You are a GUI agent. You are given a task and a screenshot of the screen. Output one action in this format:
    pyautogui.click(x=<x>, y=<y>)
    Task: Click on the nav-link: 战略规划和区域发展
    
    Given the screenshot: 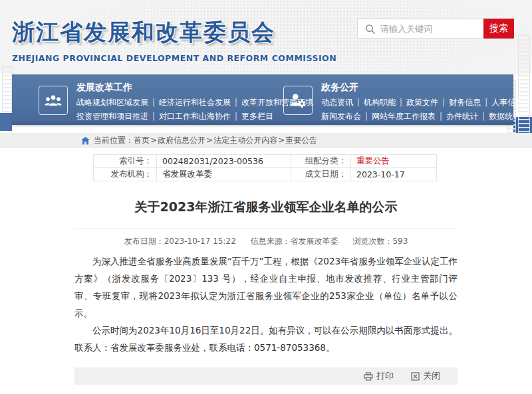 What is the action you would take?
    pyautogui.click(x=112, y=102)
    